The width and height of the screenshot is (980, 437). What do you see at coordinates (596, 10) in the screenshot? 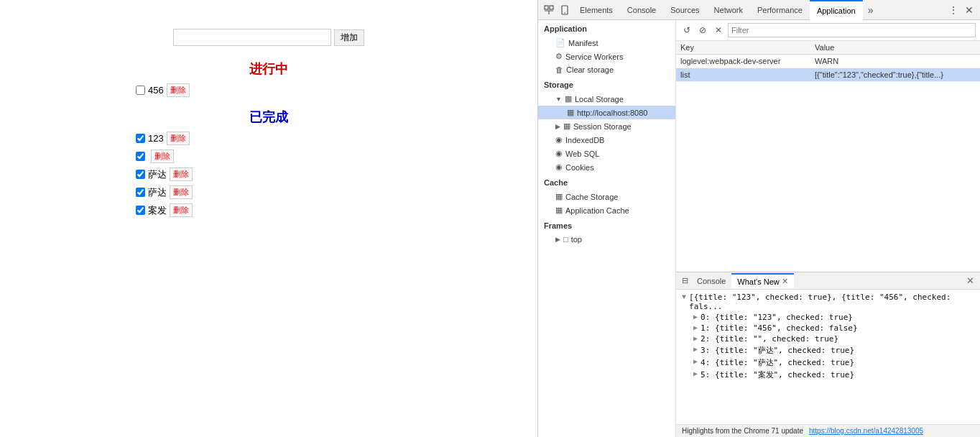
I see `tab-elements: Elements` at bounding box center [596, 10].